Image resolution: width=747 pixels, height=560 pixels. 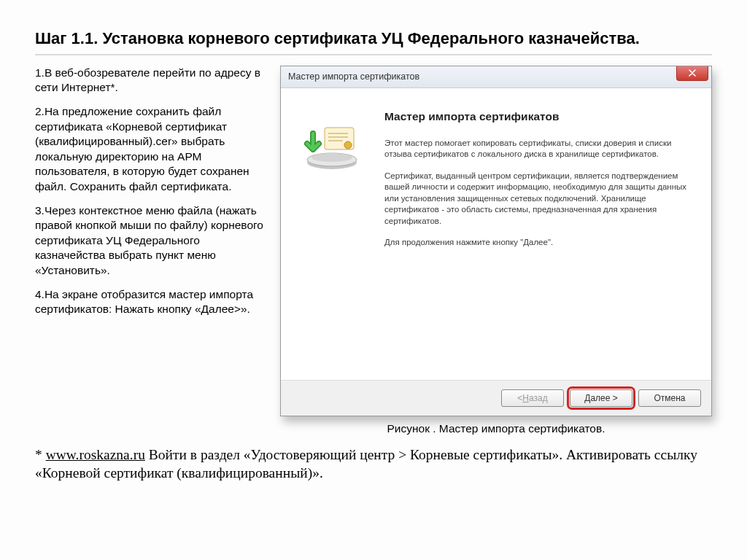 I want to click on wizard-body-2: Сертификат, выданный центром сертификаци…, so click(x=540, y=199).